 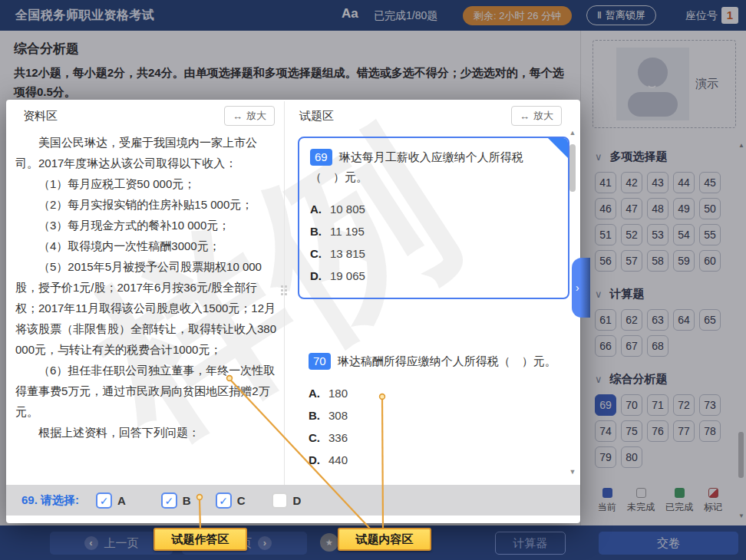 I want to click on choice-letter: D, so click(x=298, y=500).